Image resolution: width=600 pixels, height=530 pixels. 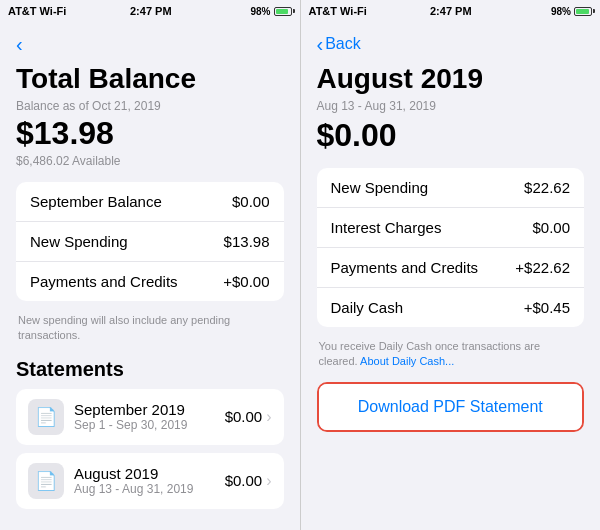 I want to click on statements-header: Statements, so click(x=150, y=370).